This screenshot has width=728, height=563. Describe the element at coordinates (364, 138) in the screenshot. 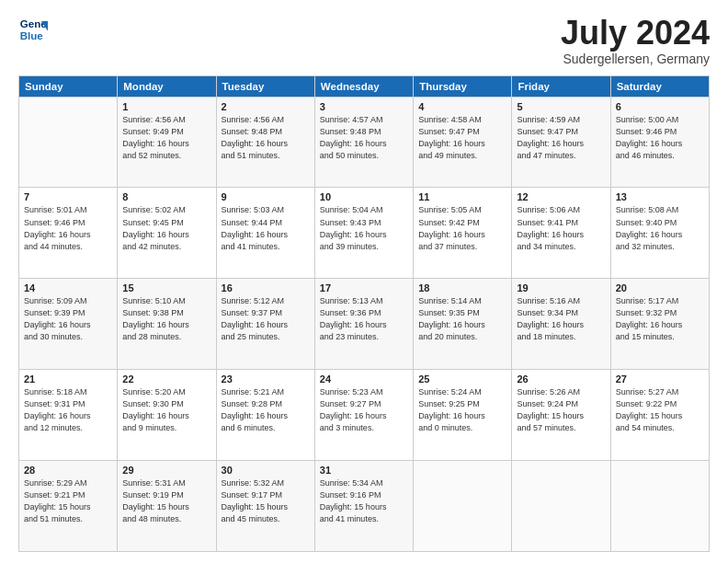

I see `day-detail: Sunrise: 4:57 AMSunset: 9:48 PMDaylight:…` at that location.